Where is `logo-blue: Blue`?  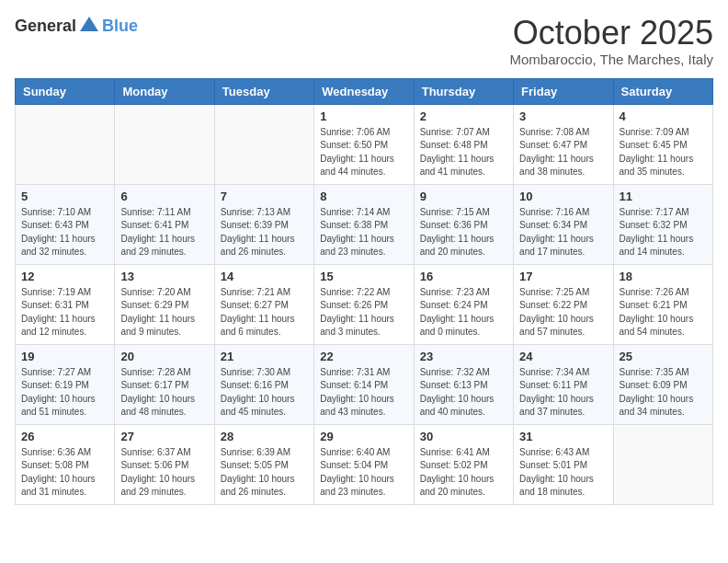 logo-blue: Blue is located at coordinates (119, 26).